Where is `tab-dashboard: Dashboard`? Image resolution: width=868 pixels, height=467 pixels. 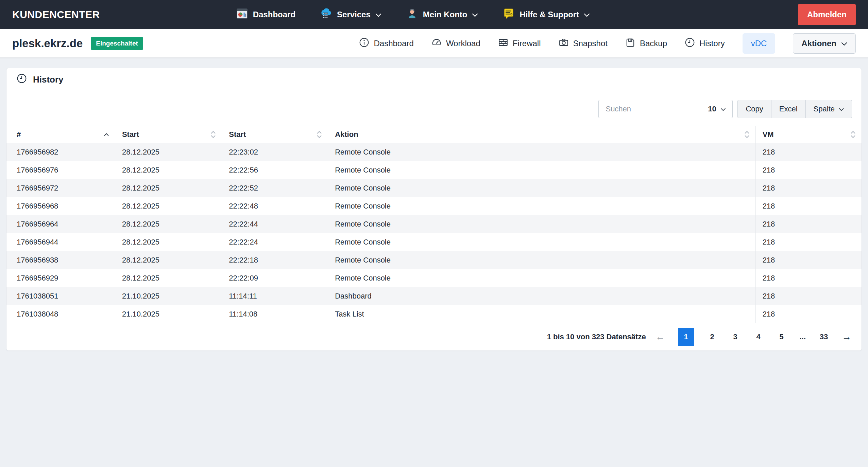 tab-dashboard: Dashboard is located at coordinates (386, 43).